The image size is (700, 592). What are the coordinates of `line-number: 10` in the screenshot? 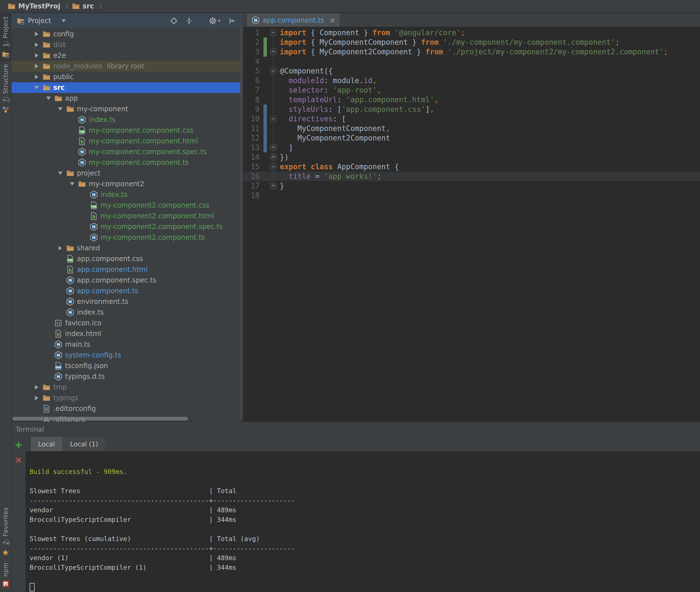 It's located at (253, 119).